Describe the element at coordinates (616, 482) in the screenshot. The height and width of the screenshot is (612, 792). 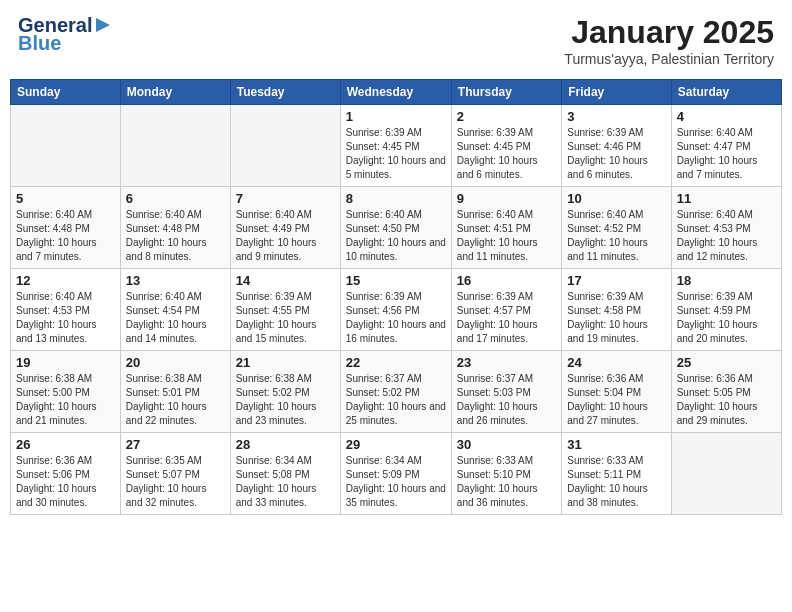
I see `day-info: Sunrise: 6:33 AM Sunset: 5:11 PM Dayligh…` at that location.